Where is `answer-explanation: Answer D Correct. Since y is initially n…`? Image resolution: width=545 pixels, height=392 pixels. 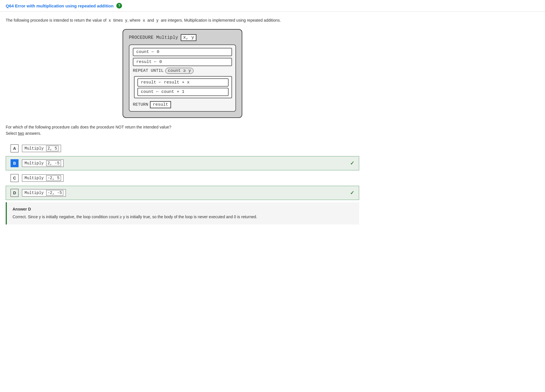 answer-explanation: Answer D Correct. Since y is initially n… is located at coordinates (182, 213).